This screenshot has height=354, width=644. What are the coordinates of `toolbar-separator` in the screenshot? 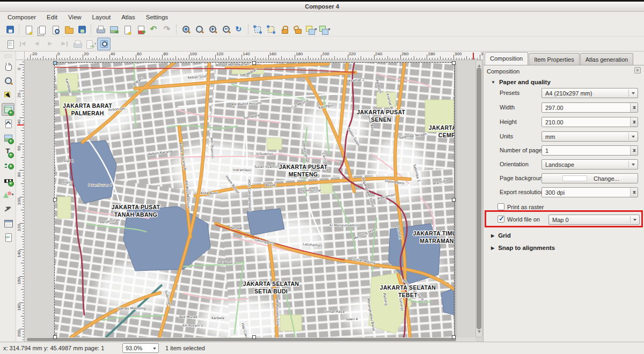 It's located at (176, 30).